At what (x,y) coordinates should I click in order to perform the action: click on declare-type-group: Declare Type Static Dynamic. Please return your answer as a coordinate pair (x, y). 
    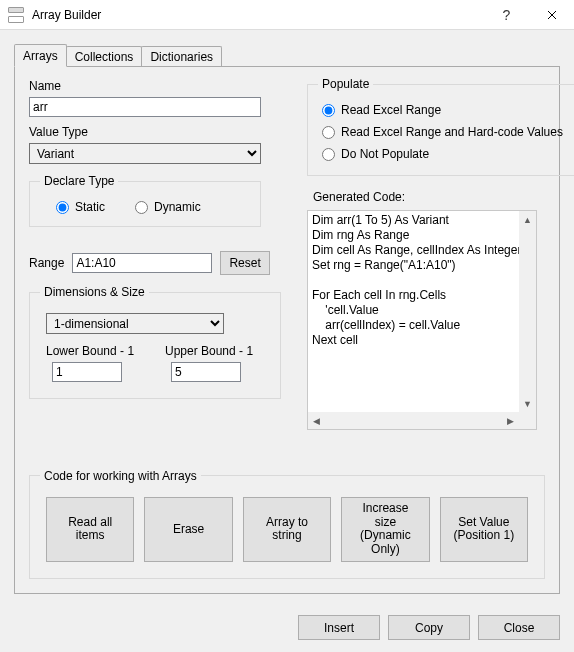
    Looking at the image, I should click on (145, 200).